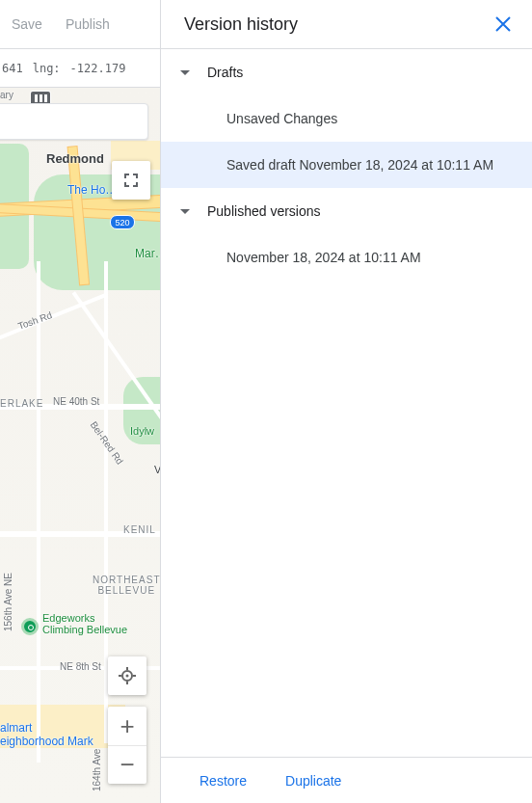  Describe the element at coordinates (126, 585) in the screenshot. I see `map-label-nebellevue: NORTHEAST BELLEVUE` at that location.